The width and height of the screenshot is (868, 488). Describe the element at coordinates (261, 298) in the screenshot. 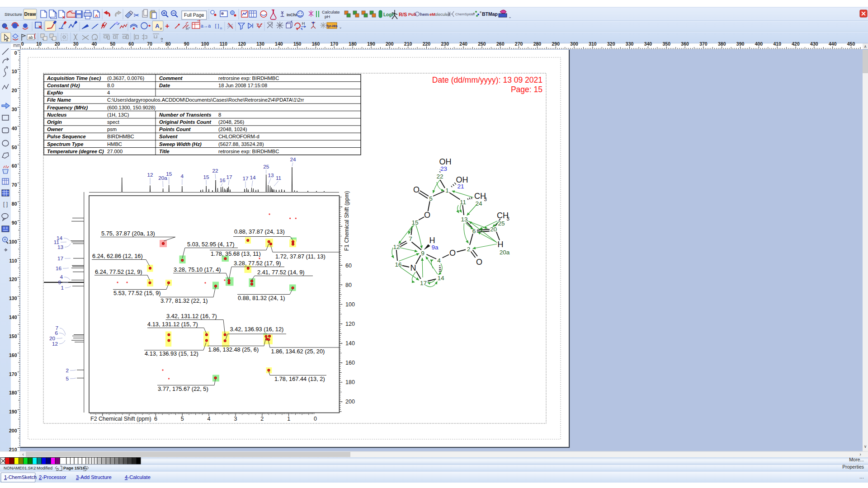

I see `svg-text: 0.88, 81.32 (11, 0)` at that location.